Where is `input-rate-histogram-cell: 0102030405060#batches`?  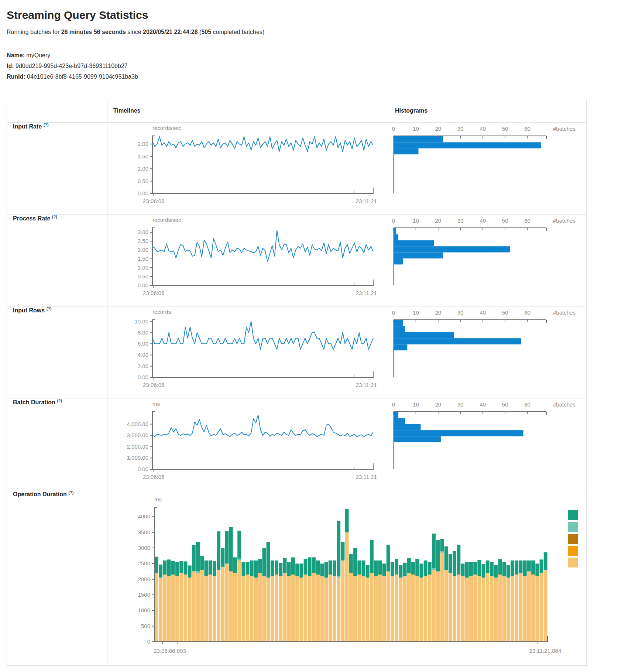 input-rate-histogram-cell: 0102030405060#batches is located at coordinates (488, 168).